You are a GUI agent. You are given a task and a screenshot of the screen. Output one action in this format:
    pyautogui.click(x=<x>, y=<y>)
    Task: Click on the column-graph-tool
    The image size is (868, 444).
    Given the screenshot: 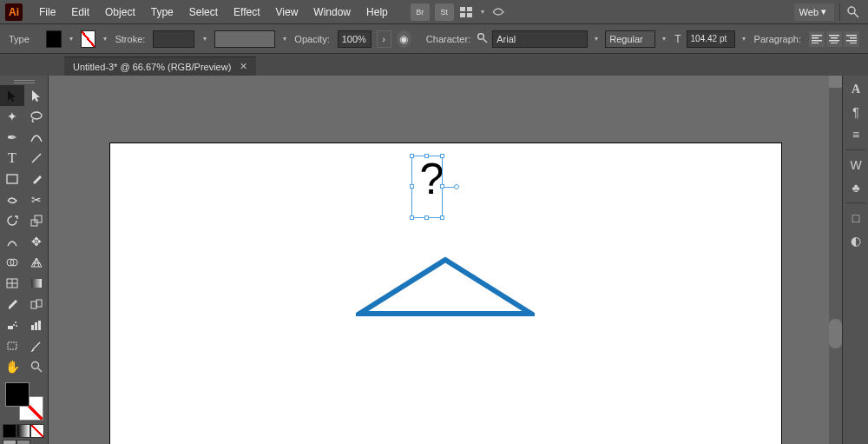 What is the action you would take?
    pyautogui.click(x=36, y=325)
    